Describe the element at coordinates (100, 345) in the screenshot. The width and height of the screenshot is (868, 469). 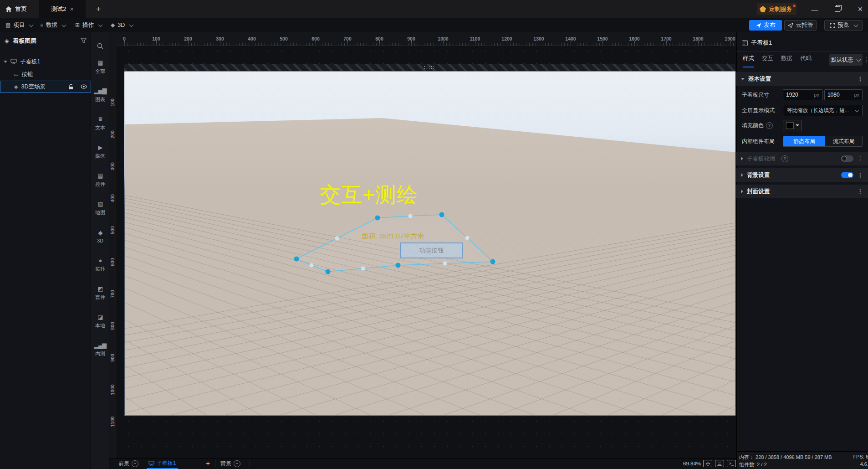
I see `beta-icon: ▂▄▆` at that location.